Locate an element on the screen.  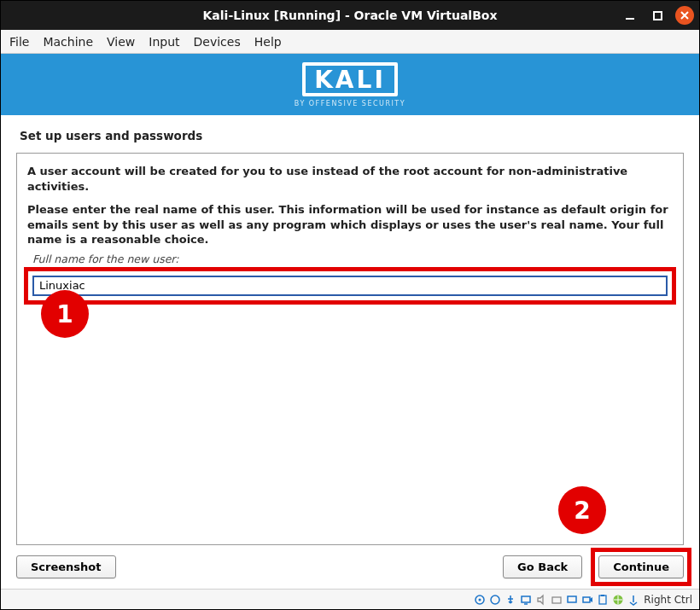
description-2: Please enter the real name of this user.… is located at coordinates (350, 225).